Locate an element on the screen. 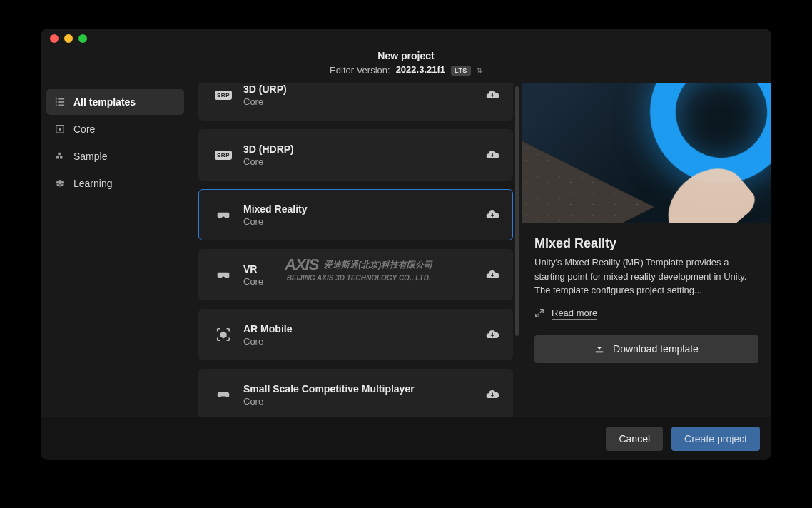  expand-icon is located at coordinates (539, 313).